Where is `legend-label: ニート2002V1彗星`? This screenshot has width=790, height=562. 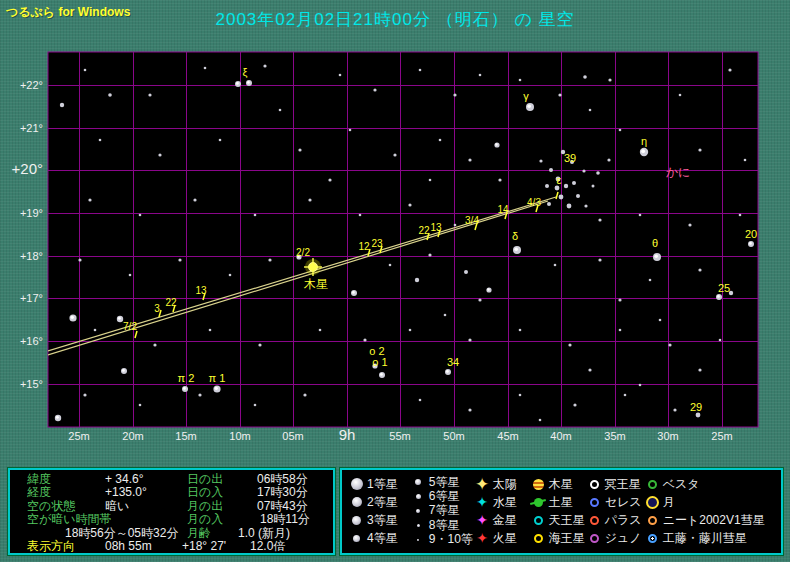 legend-label: ニート2002V1彗星 is located at coordinates (714, 520).